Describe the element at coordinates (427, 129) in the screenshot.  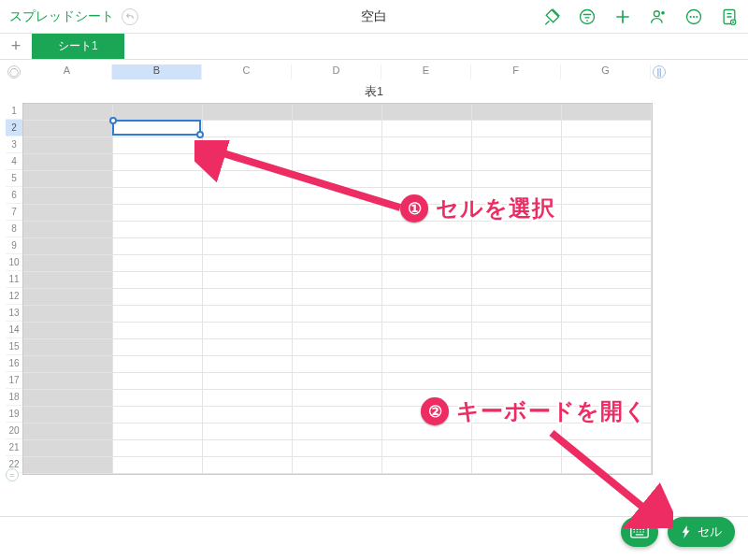
I see `cell-E2` at that location.